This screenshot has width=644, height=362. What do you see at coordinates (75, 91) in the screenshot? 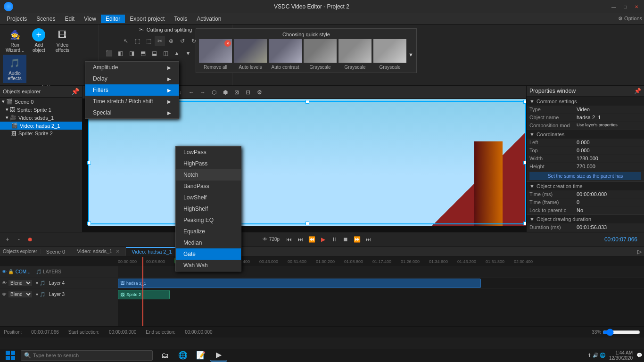
I see `pin-icon: 📌` at bounding box center [75, 91].